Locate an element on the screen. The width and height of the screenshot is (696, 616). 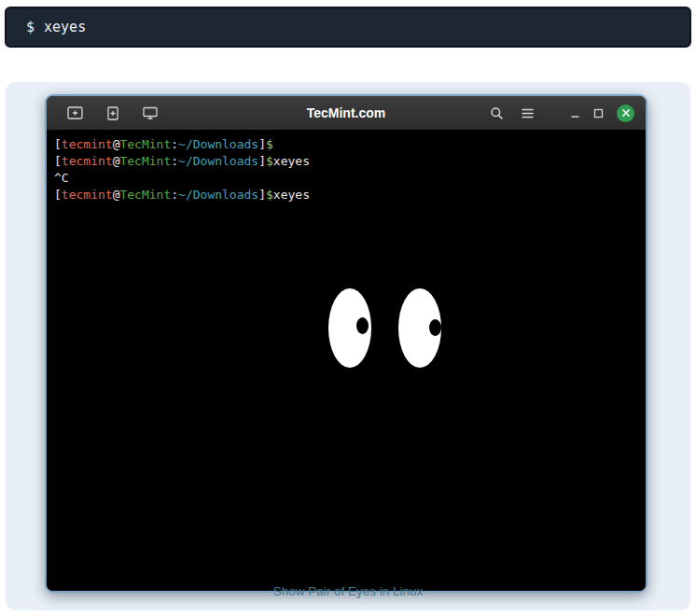
close-icon is located at coordinates (626, 113).